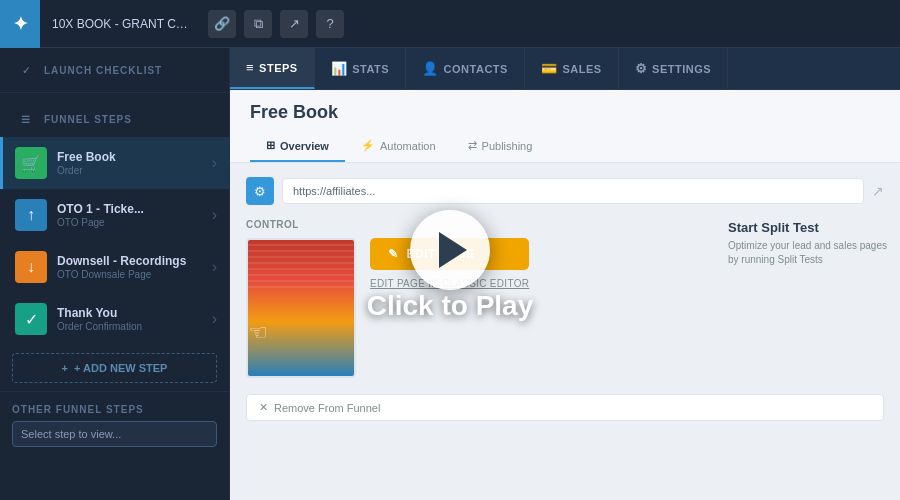 This screenshot has width=900, height=500. Describe the element at coordinates (132, 261) in the screenshot. I see `step-name-downsell: Downsell - Recordings` at that location.